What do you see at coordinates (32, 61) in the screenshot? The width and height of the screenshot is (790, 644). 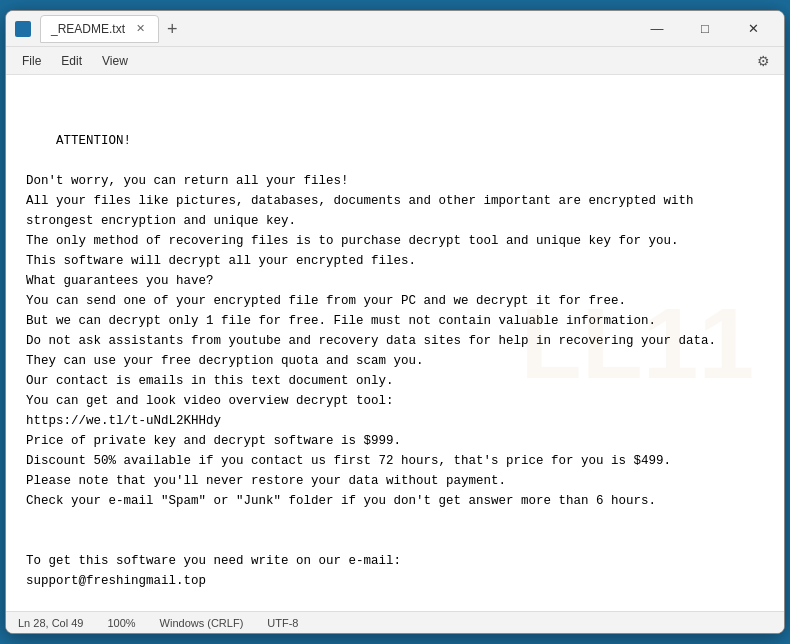 I see `menu-file: File` at bounding box center [32, 61].